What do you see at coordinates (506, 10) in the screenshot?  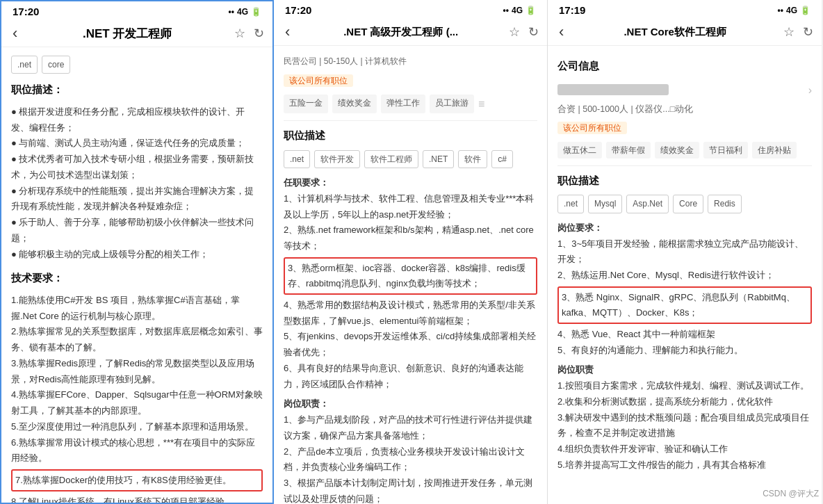 I see `signal-dots-2: ••` at bounding box center [506, 10].